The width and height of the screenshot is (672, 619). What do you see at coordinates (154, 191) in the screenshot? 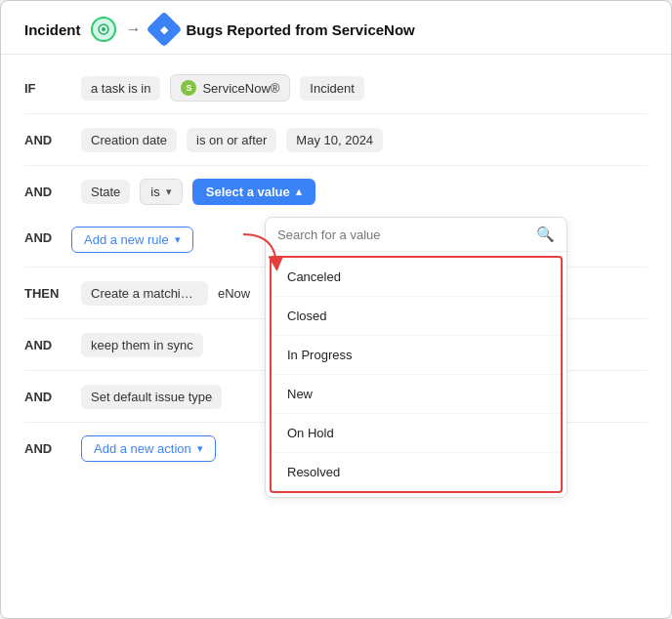
I see `state-condition-label: is` at bounding box center [154, 191].